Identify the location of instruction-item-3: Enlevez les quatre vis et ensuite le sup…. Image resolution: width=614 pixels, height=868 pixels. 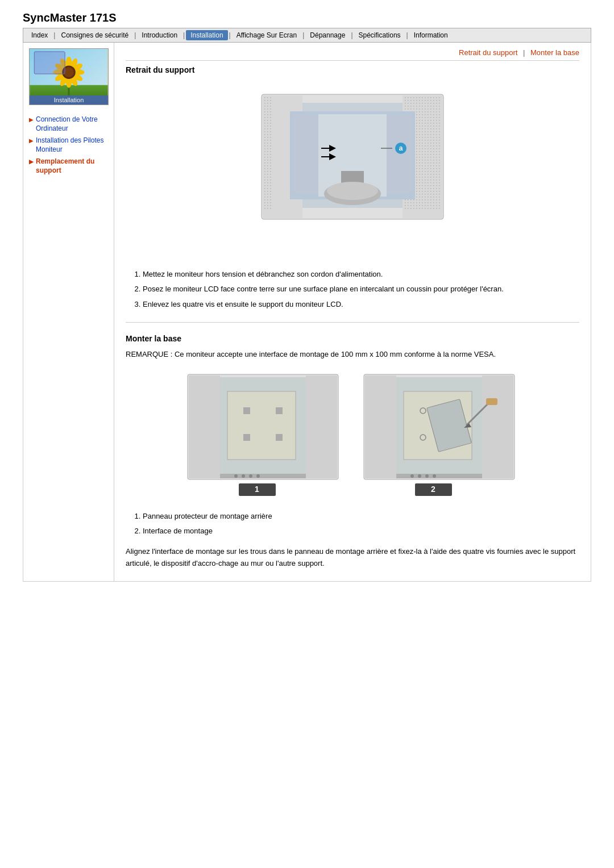
(361, 304).